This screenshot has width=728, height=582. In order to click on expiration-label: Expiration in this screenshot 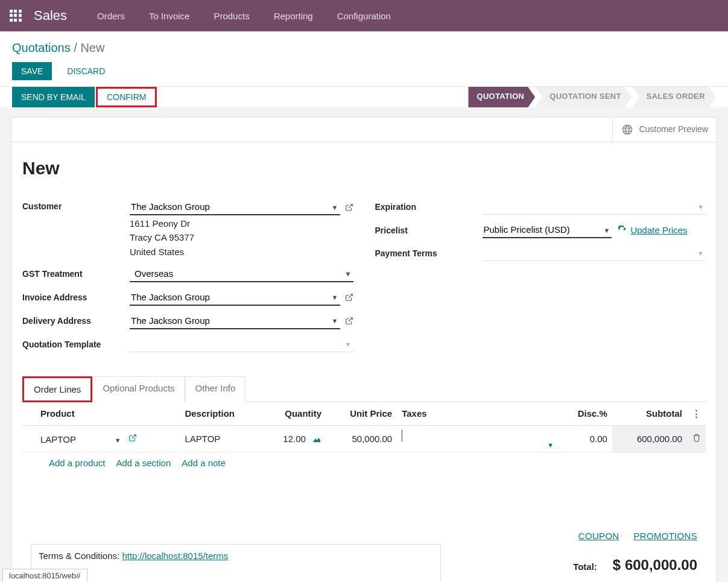, I will do `click(429, 207)`.